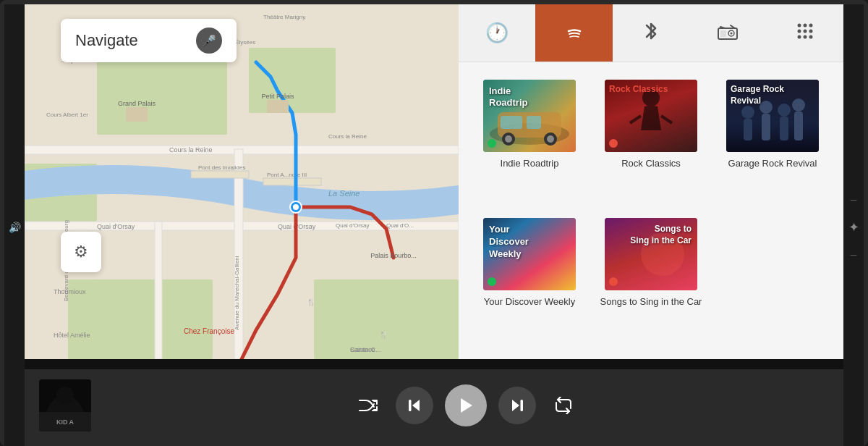  Describe the element at coordinates (414, 405) in the screenshot. I see `prev-button` at that location.